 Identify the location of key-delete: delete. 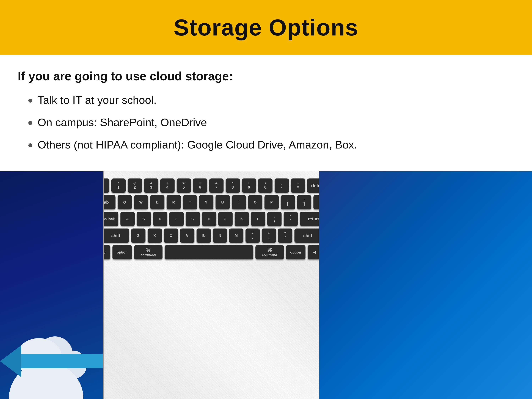
(313, 186).